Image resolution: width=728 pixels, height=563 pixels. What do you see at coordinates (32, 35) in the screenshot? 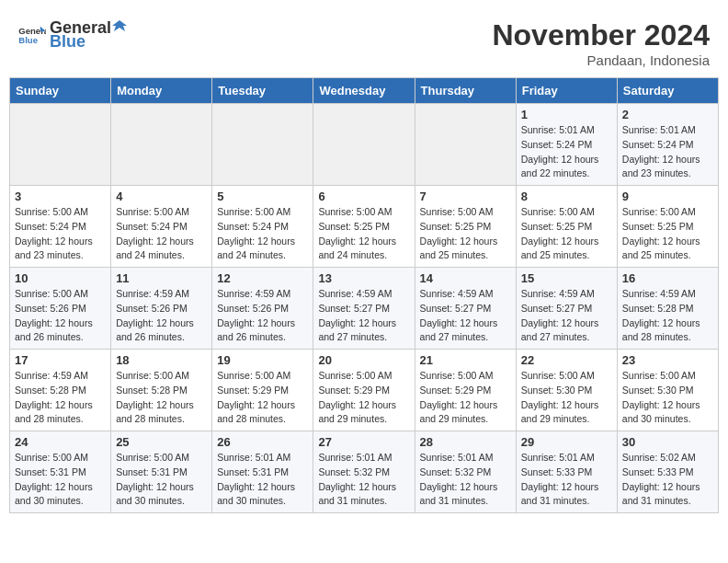
I see `logo-icon: General Blue` at bounding box center [32, 35].